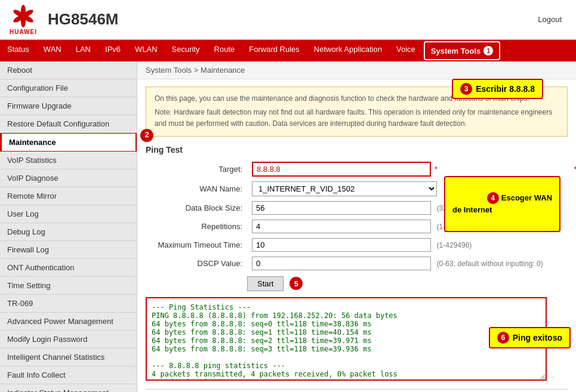  I want to click on nav-forward-rules: Forward Rules, so click(275, 51).